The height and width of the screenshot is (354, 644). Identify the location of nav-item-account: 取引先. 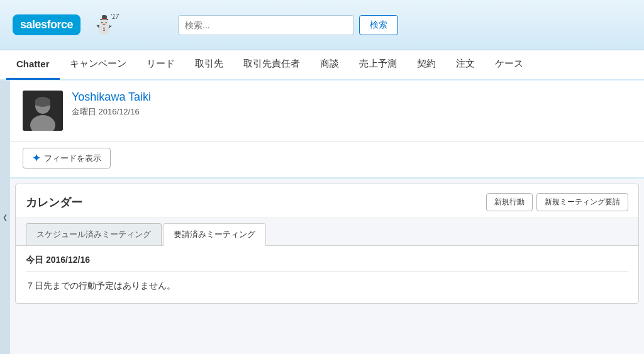
(209, 65).